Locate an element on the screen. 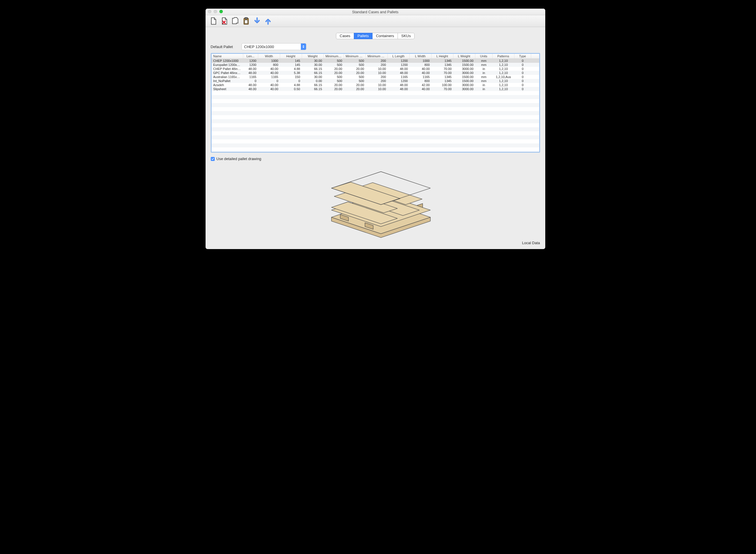  table-body: CHEP 1200x10001200100014530.005005002001… is located at coordinates (375, 105).